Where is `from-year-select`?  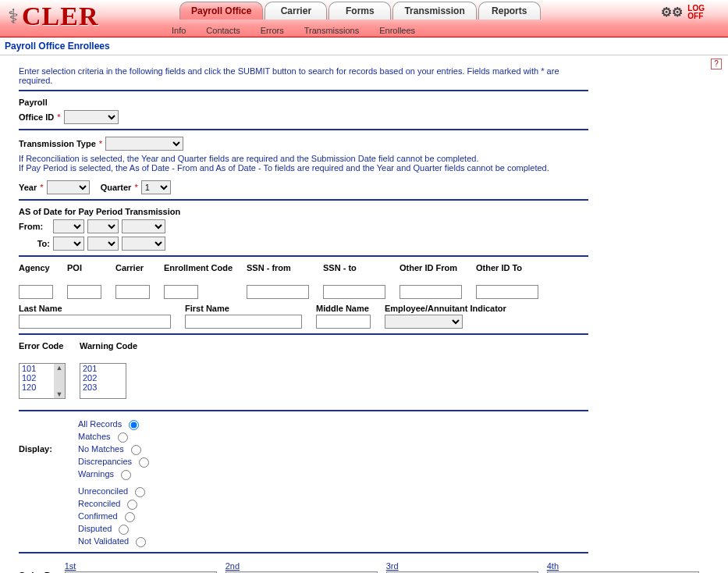 from-year-select is located at coordinates (144, 226).